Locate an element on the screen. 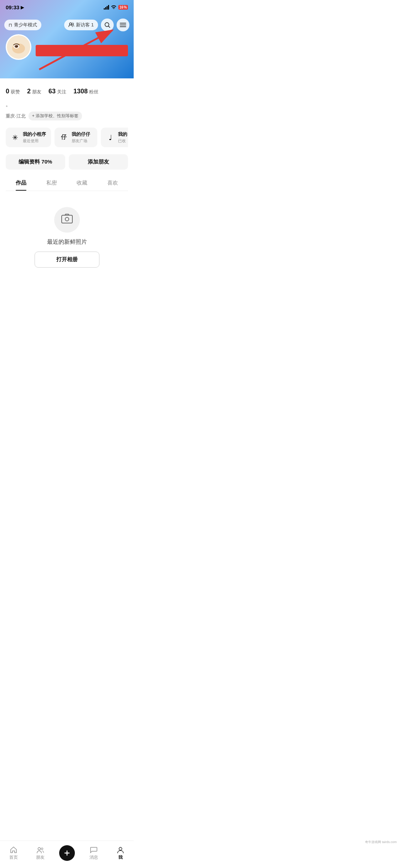 The height and width of the screenshot is (868, 401). empty-state-title: 最近的新鲜照片 is located at coordinates (67, 242).